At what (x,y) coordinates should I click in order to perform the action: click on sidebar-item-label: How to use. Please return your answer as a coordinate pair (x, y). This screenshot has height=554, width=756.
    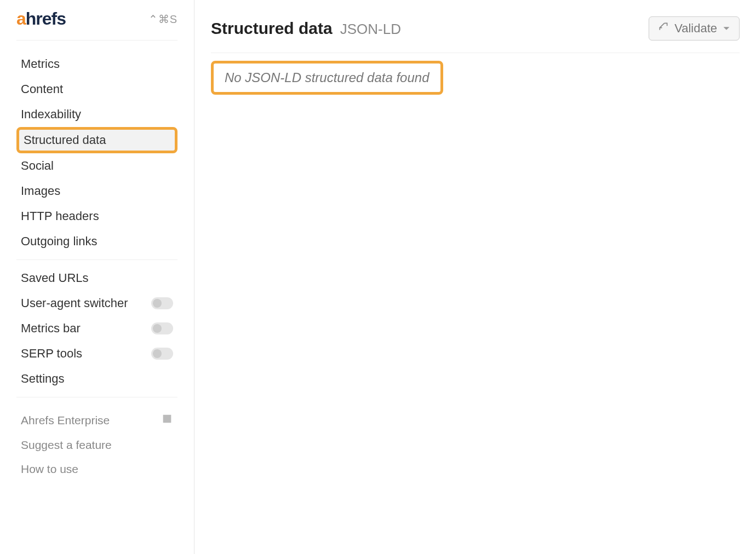
    Looking at the image, I should click on (49, 469).